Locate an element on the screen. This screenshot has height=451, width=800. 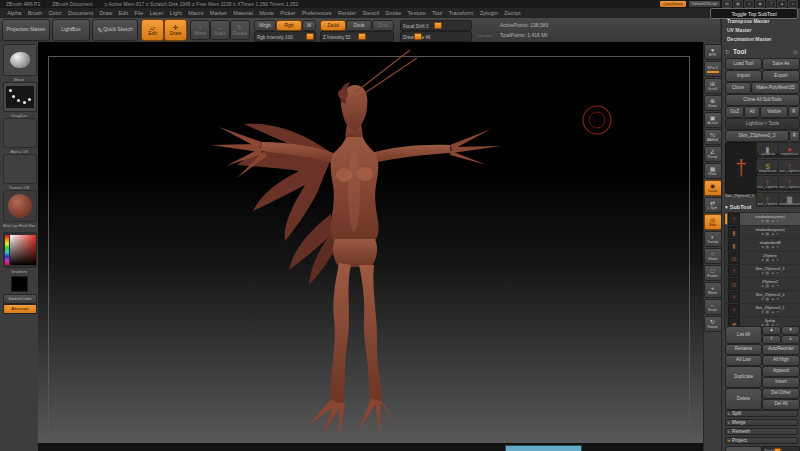
gyro-move-button: ＋Move is located at coordinates (200, 30).